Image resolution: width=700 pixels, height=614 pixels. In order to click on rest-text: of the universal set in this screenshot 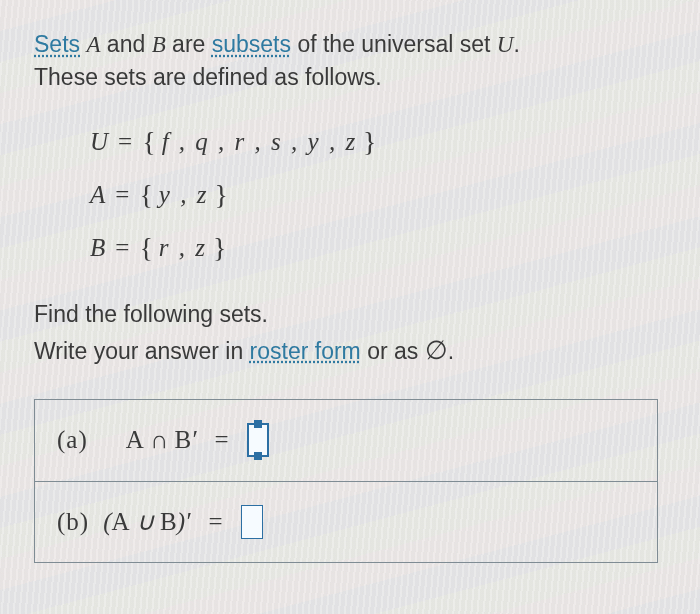, I will do `click(394, 44)`.